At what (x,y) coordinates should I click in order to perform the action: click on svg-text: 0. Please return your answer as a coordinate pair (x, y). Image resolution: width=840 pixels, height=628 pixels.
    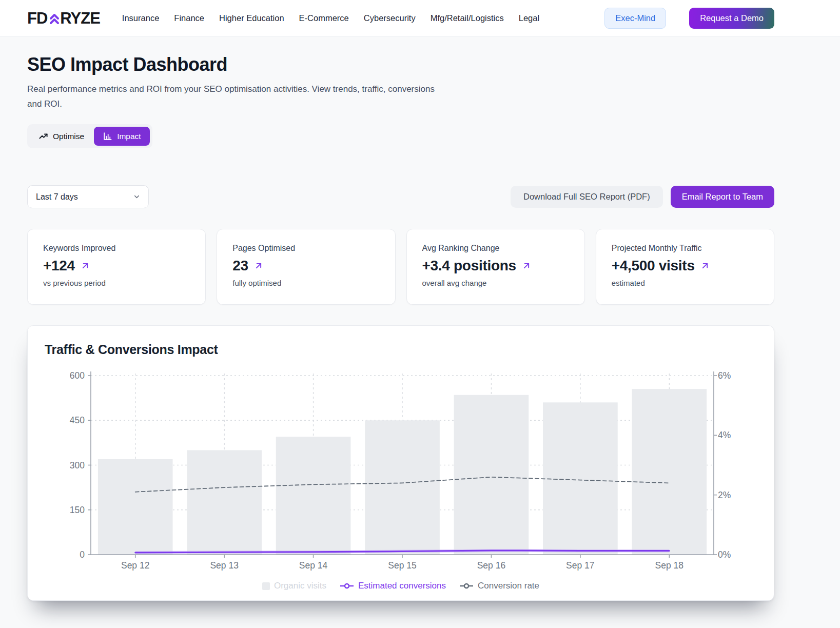
    Looking at the image, I should click on (82, 555).